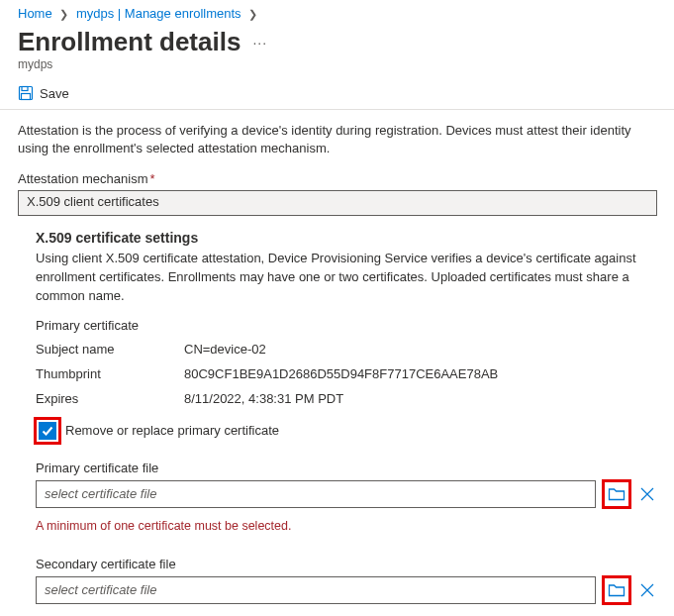 Image resolution: width=674 pixels, height=616 pixels. Describe the element at coordinates (346, 526) in the screenshot. I see `validation-error: A minimum of one certificate must be sel…` at that location.